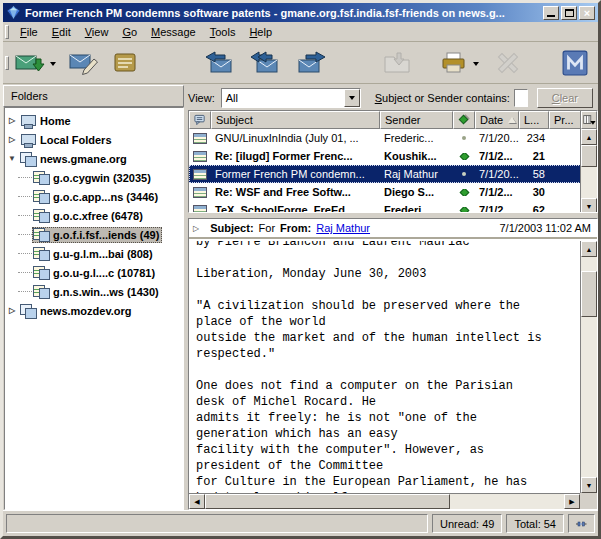 The height and width of the screenshot is (539, 601). Describe the element at coordinates (416, 138) in the screenshot. I see `sender-cell: Frederic...` at that location.